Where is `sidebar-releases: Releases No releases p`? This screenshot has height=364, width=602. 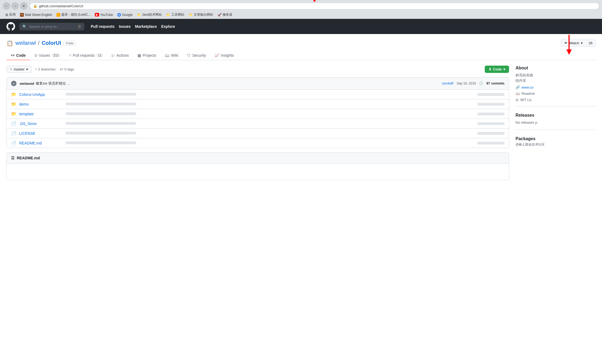
sidebar-releases: Releases No releases p is located at coordinates (556, 122).